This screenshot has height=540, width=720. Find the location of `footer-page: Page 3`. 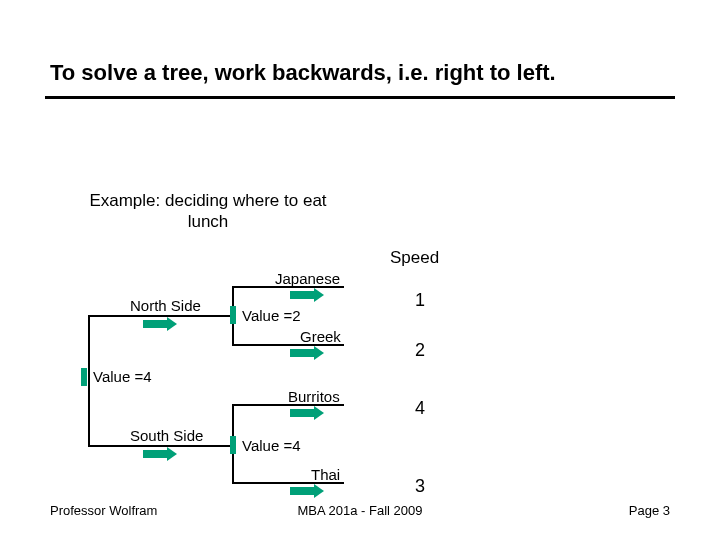

footer-page: Page 3 is located at coordinates (650, 510).